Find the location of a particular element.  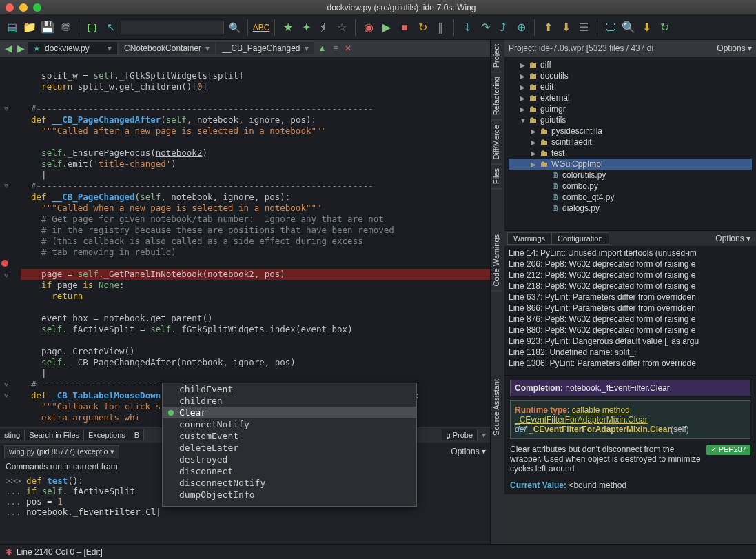

stepover-icon: ↷ is located at coordinates (485, 28).